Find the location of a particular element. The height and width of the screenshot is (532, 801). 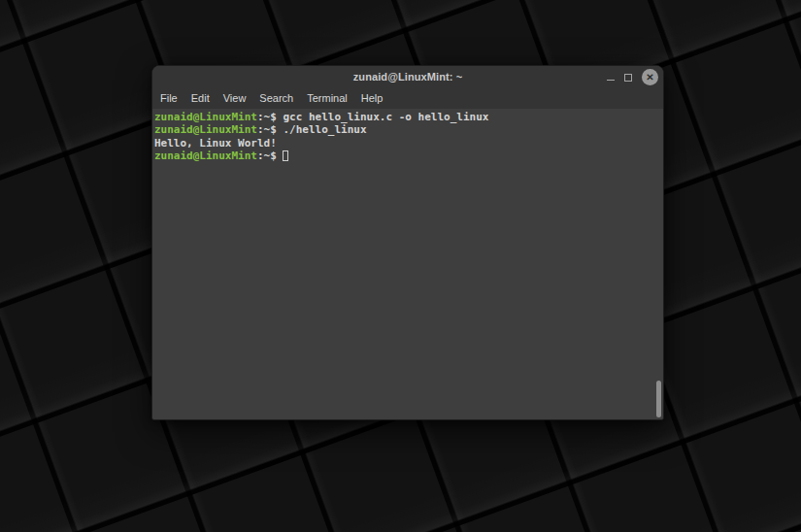

menu-edit: Edit is located at coordinates (200, 98).